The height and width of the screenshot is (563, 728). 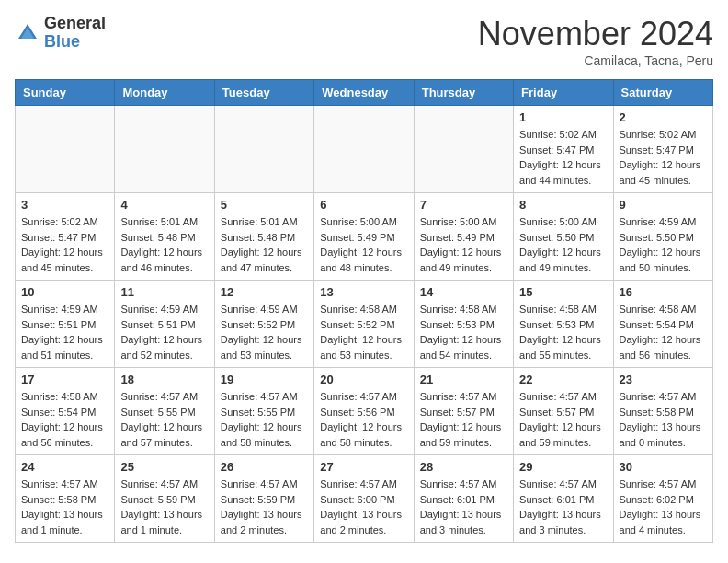 I want to click on day-number: 6, so click(x=364, y=204).